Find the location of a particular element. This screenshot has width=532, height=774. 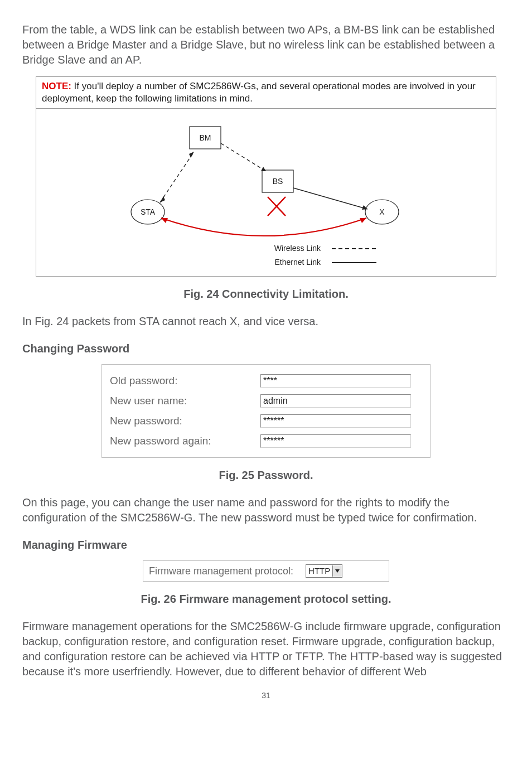

figure-24-caption: Fig. 24 Connectivity Limitation. is located at coordinates (266, 294).